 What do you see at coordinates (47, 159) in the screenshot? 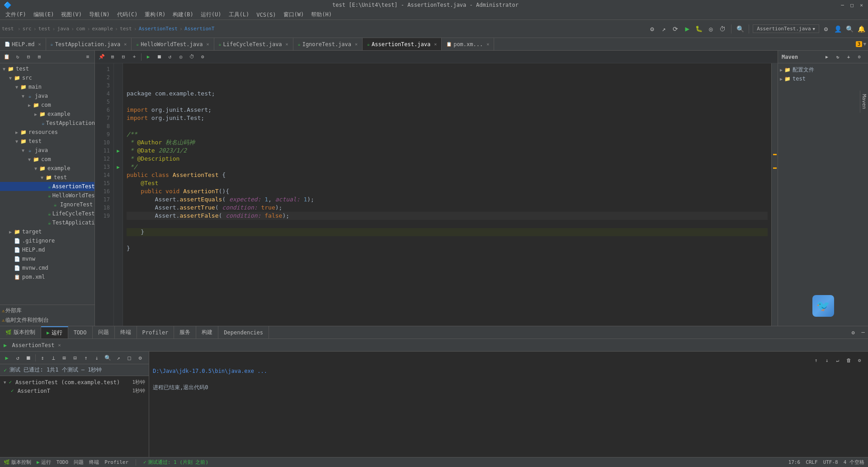
I see `tree-item-com-test: ▼ 📁 com` at bounding box center [47, 159].